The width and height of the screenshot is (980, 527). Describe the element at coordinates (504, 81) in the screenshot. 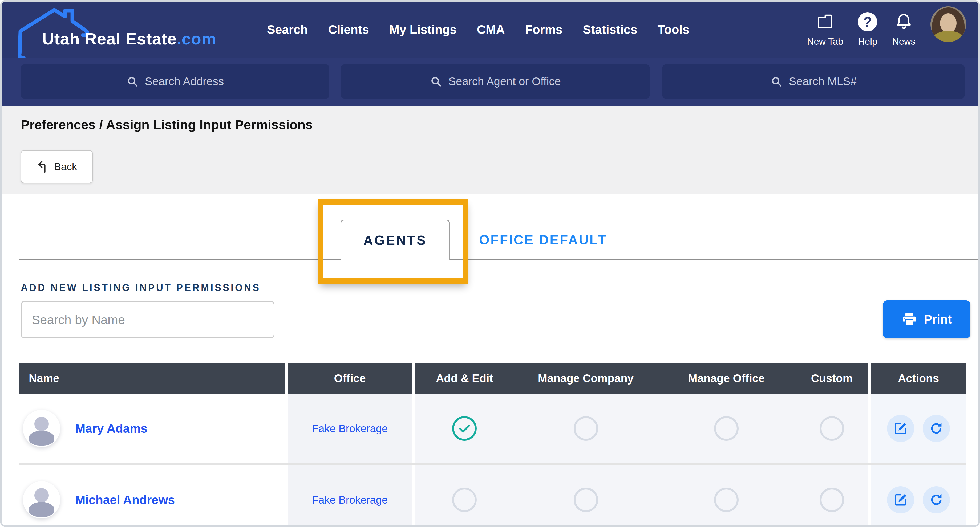

I see `search-agent-office-placeholder: Search Agent or Office` at that location.